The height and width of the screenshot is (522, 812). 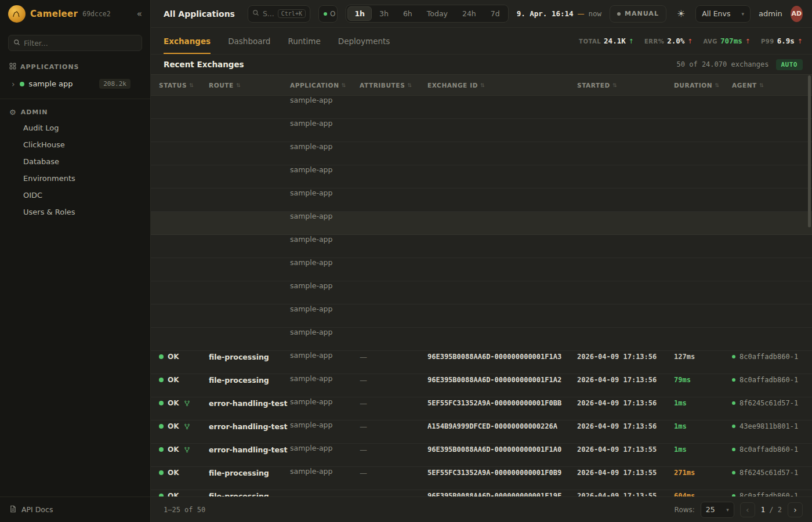 I want to click on tab-exchanges: Exchanges, so click(x=187, y=41).